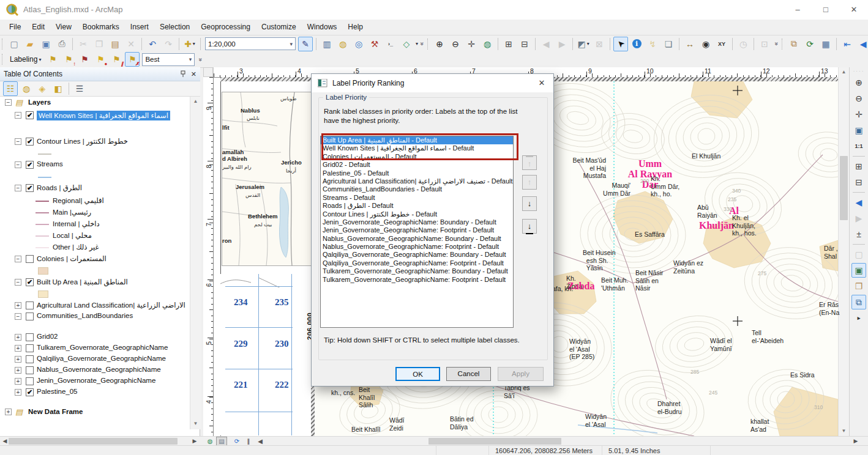 The height and width of the screenshot is (455, 868). I want to click on toc-layer-row: −✔Built Up Area | المناطق المبنية, so click(95, 283).